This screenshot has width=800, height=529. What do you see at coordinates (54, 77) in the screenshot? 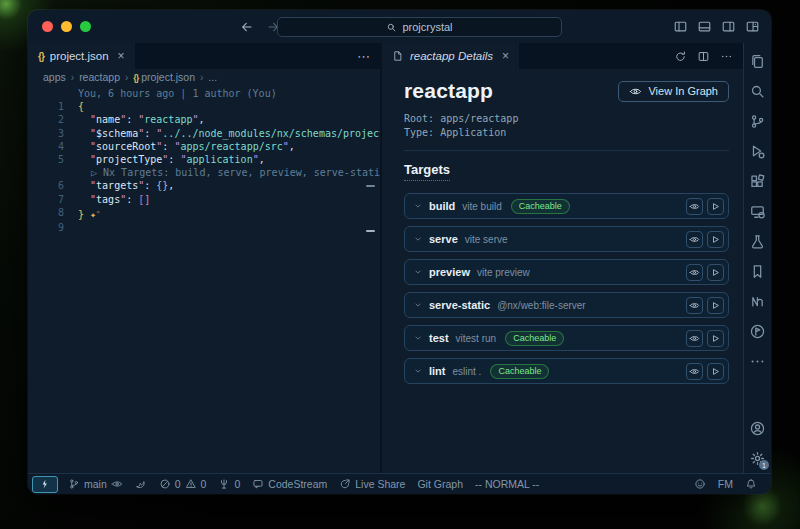
I see `breadcrumb-item-apps: apps` at bounding box center [54, 77].